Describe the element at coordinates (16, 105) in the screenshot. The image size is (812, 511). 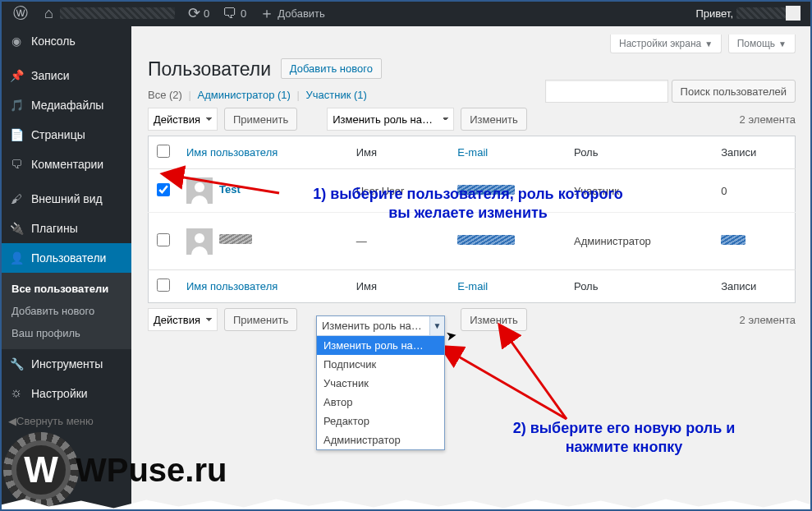
I see `media-icon: 🎵` at that location.